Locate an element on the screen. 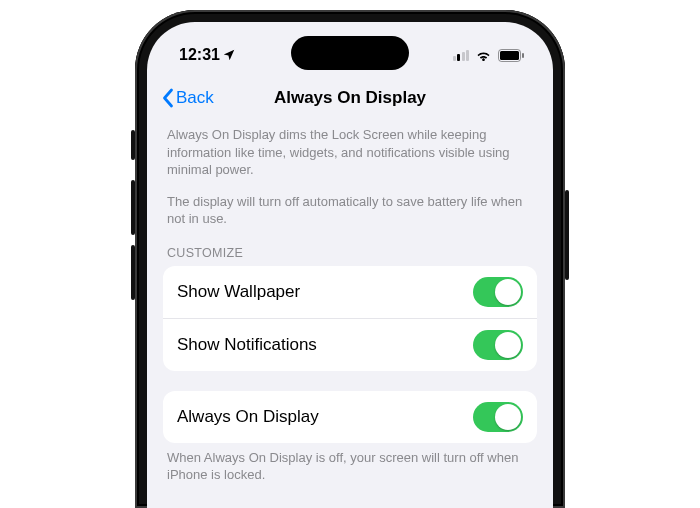 This screenshot has width=700, height=508. back-button: Back is located at coordinates (188, 98).